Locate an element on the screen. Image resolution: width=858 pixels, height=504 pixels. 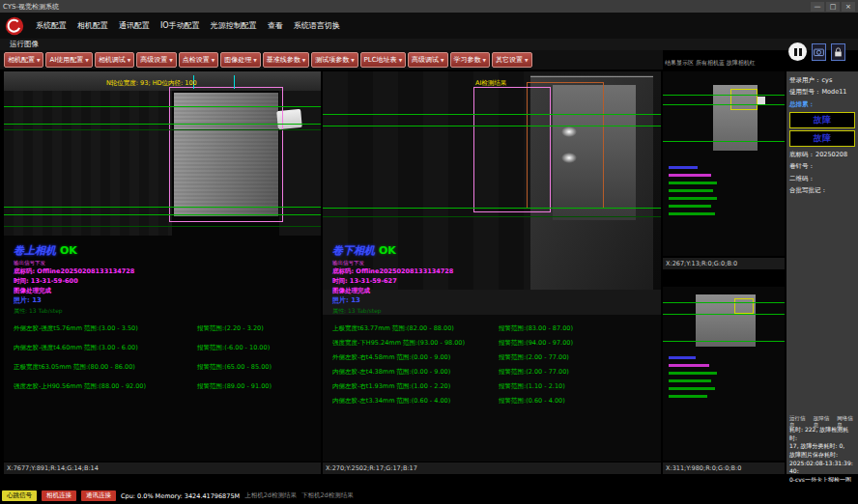
pause-icon is located at coordinates (796, 52).